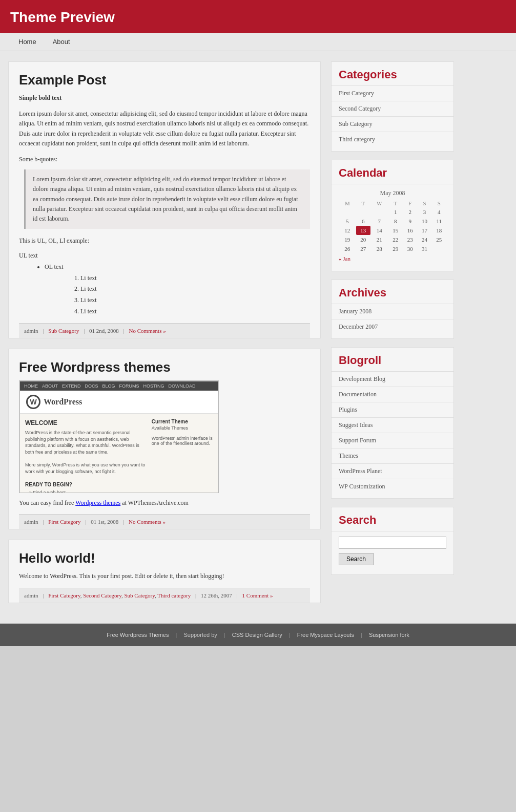  I want to click on footer-link-3: CSS Design Gallery, so click(257, 635).